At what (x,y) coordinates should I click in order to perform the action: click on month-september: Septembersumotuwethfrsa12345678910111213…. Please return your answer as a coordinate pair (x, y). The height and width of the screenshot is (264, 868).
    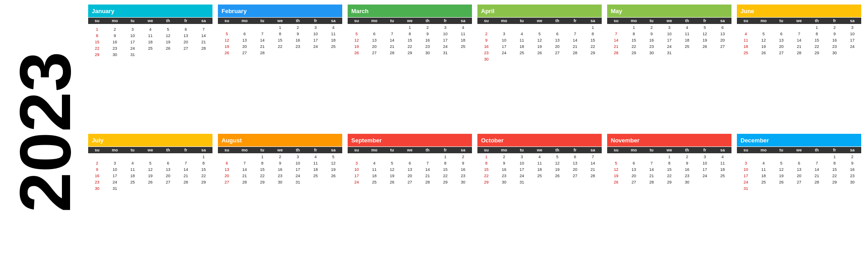
    Looking at the image, I should click on (410, 197).